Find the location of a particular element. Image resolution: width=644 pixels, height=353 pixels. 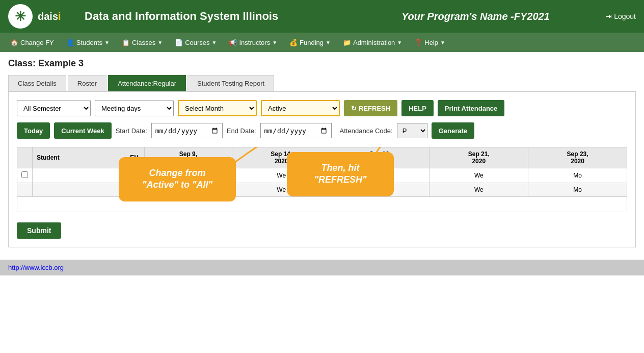

attendance-code-select: P A T is located at coordinates (412, 131).